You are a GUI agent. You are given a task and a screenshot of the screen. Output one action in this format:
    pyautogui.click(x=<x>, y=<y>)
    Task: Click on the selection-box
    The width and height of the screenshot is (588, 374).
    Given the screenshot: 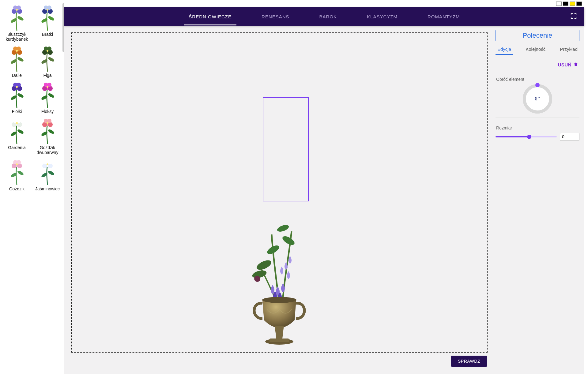 What is the action you would take?
    pyautogui.click(x=286, y=149)
    